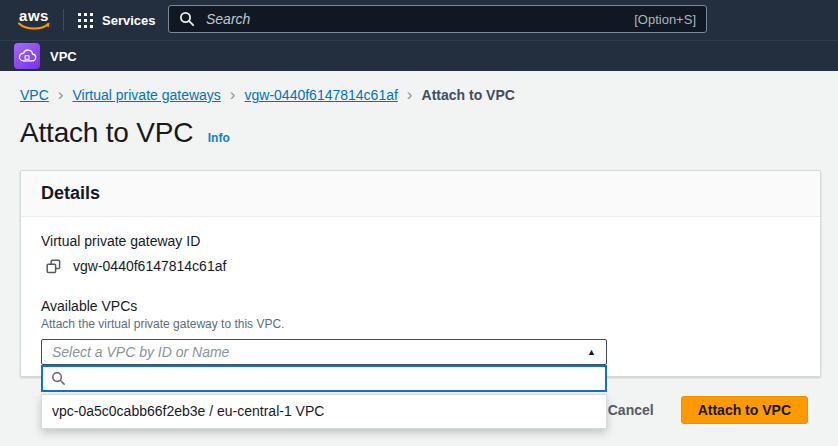  What do you see at coordinates (58, 378) in the screenshot?
I see `filter-search-icon` at bounding box center [58, 378].